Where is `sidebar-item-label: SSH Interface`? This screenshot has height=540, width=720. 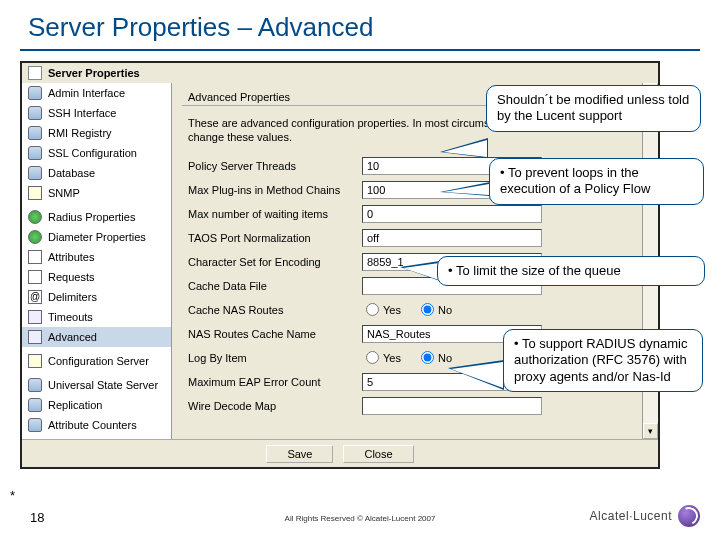 sidebar-item-label: SSH Interface is located at coordinates (82, 113).